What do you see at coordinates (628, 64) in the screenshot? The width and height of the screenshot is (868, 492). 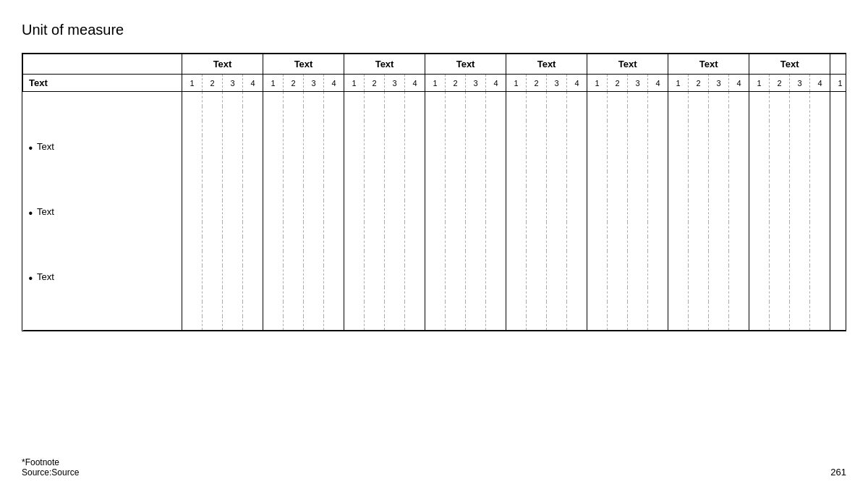 I see `col-group-header-5: Text` at bounding box center [628, 64].